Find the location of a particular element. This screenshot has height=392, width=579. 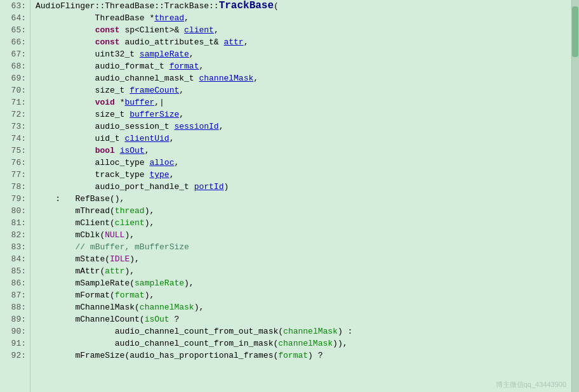

plain-token: size_t is located at coordinates (83, 114).